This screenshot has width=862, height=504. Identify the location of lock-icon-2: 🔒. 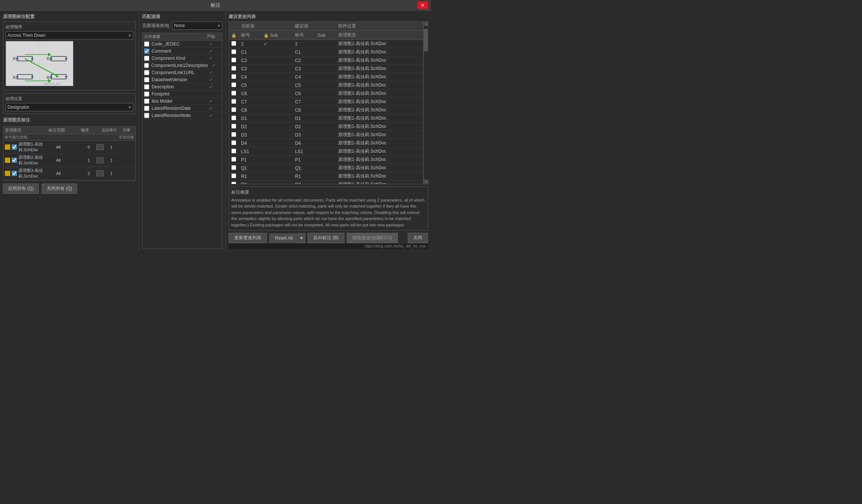
(266, 35).